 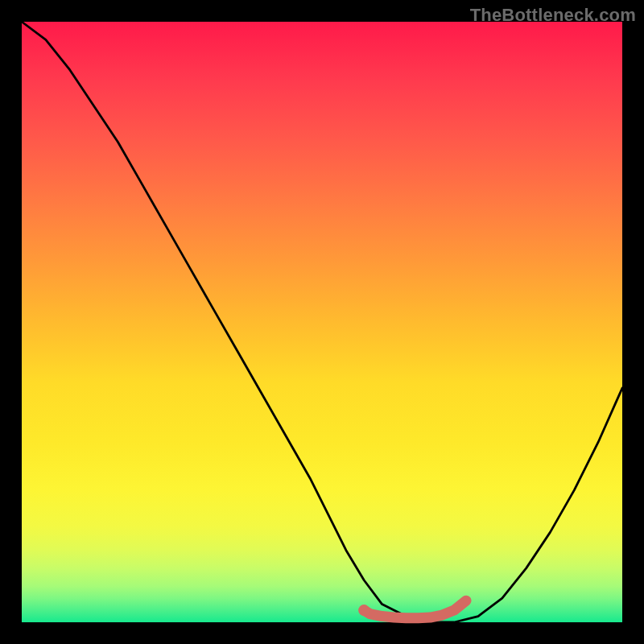 What do you see at coordinates (415, 609) in the screenshot?
I see `optimal-marker` at bounding box center [415, 609].